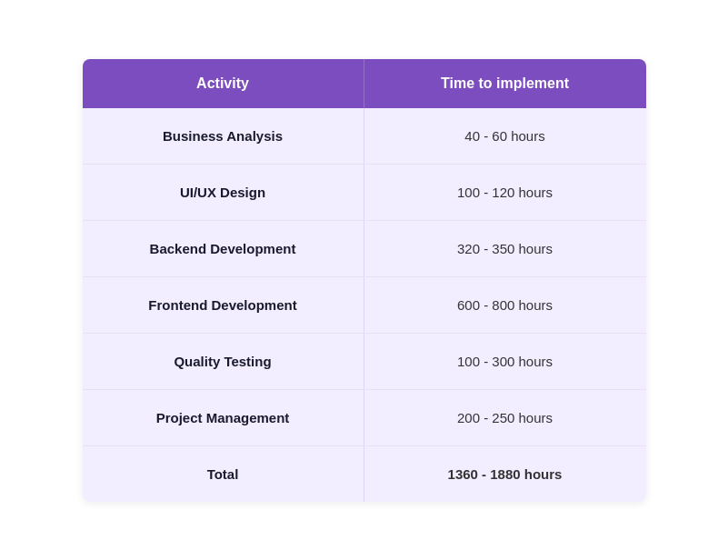  What do you see at coordinates (505, 305) in the screenshot?
I see `time-cell: 600 - 800 hours` at bounding box center [505, 305].